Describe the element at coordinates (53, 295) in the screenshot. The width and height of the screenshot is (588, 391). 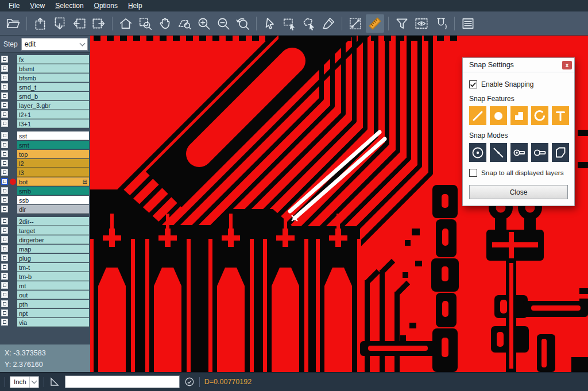
I see `layer-name: out` at that location.